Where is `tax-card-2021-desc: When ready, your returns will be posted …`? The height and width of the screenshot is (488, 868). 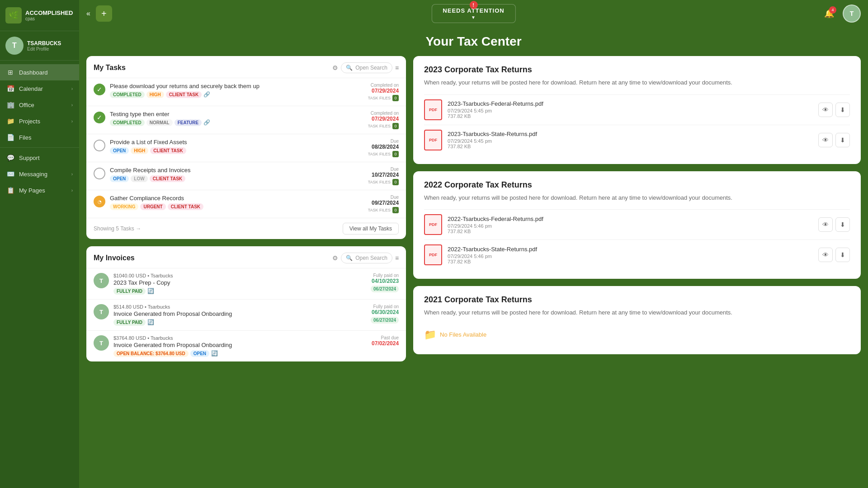
tax-card-2021-desc: When ready, your returns will be posted … is located at coordinates (637, 313).